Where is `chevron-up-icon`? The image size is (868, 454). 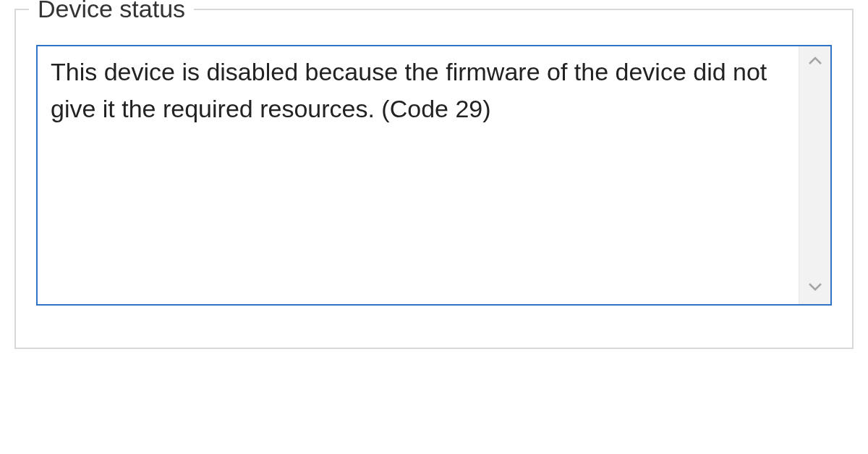 chevron-up-icon is located at coordinates (815, 62).